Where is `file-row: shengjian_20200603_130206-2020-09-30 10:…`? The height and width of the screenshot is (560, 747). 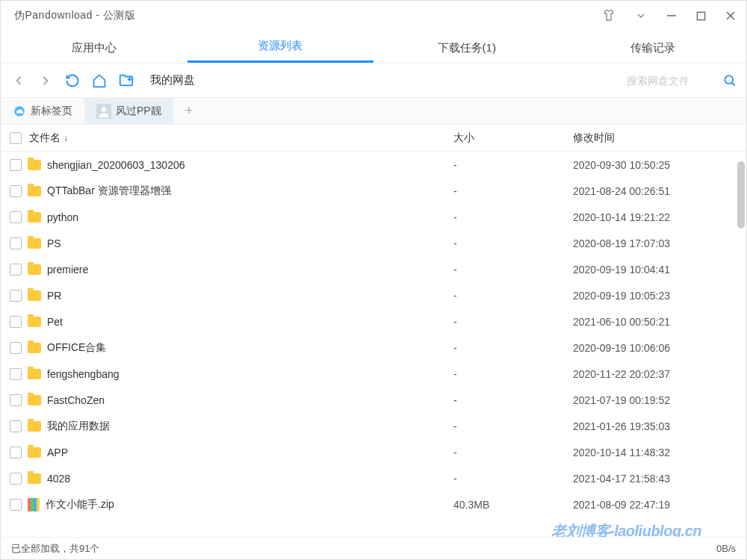 file-row: shengjian_20200603_130206-2020-09-30 10:… is located at coordinates (374, 164).